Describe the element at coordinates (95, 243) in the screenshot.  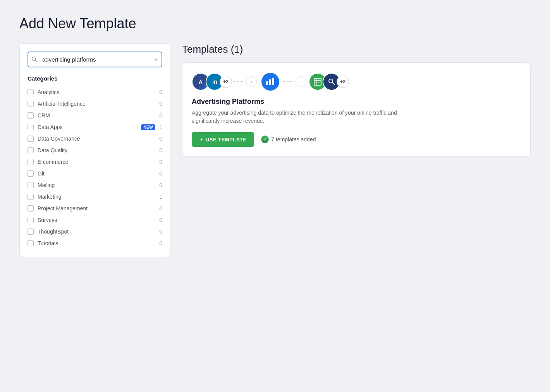
I see `list-item: Tutorials 0` at that location.